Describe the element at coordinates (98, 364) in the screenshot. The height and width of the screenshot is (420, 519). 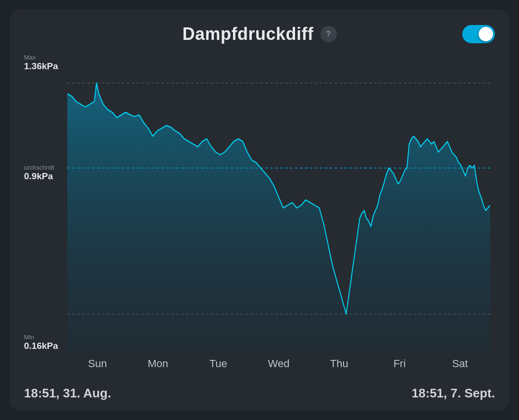
I see `x-label-sun: Sun` at that location.